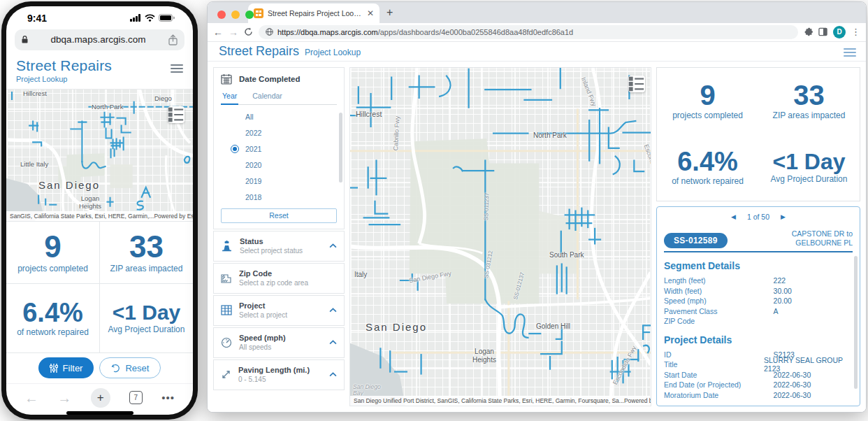  I want to click on detail-row: TitleSLURRY SEAL GROUP 2123, so click(758, 365).